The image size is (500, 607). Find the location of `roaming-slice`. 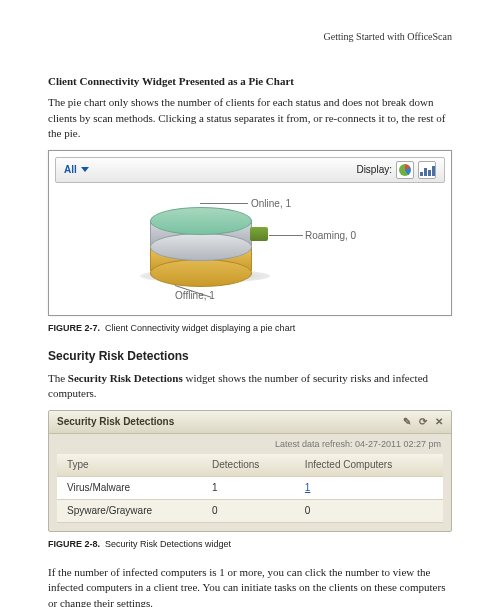

roaming-slice is located at coordinates (259, 234).